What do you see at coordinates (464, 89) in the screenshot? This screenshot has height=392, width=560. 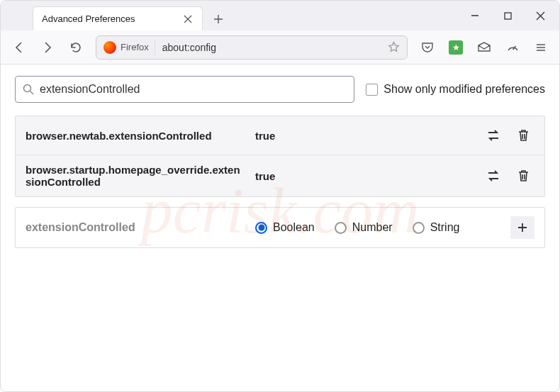 I see `checkbox-label: Show only modified preferences` at bounding box center [464, 89].